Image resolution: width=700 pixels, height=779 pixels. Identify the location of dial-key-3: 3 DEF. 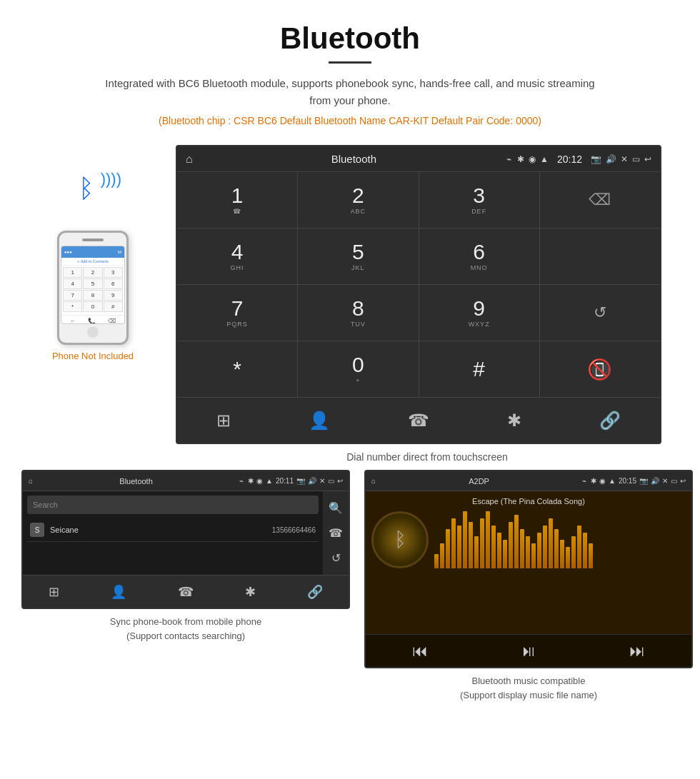
(479, 200).